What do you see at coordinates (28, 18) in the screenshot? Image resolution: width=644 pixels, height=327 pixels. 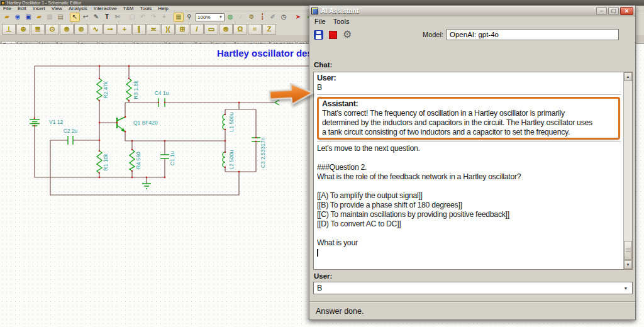 I see `save-icon: ▣` at bounding box center [28, 18].